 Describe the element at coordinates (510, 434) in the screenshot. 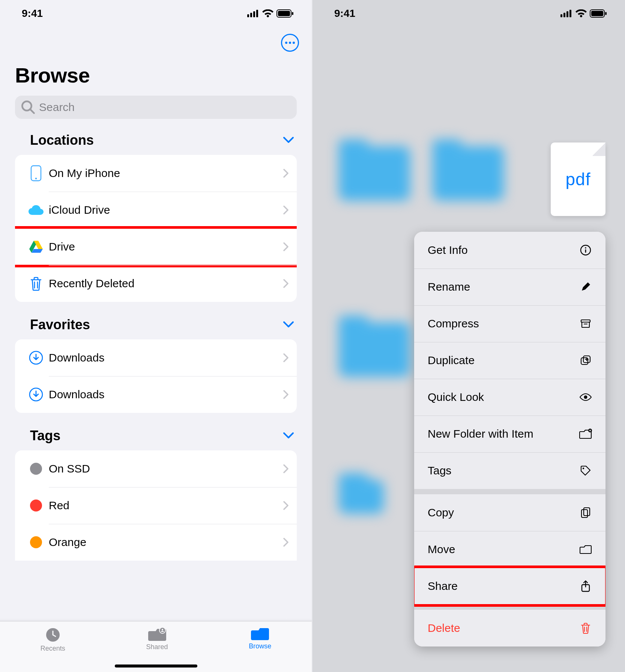

I see `menu-new-folder-with-item: New Folder with Item` at that location.